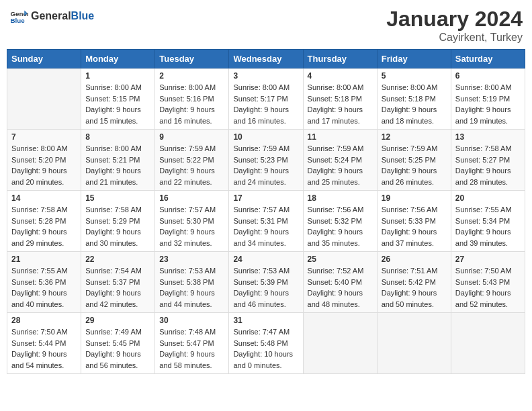 This screenshot has width=532, height=411. Describe the element at coordinates (118, 99) in the screenshot. I see `calendar-cell: 1Sunrise: 8:00 AMSunset: 5:15 PMDaylight…` at that location.